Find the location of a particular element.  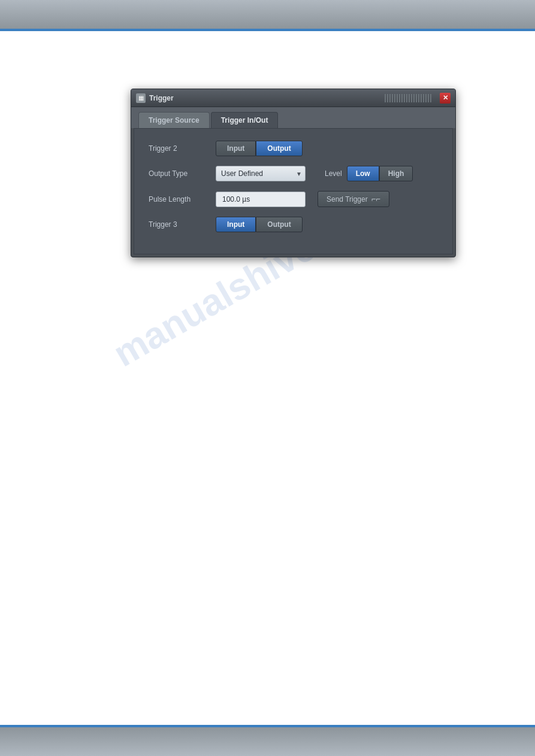

bottom-bar-accent is located at coordinates (267, 726).